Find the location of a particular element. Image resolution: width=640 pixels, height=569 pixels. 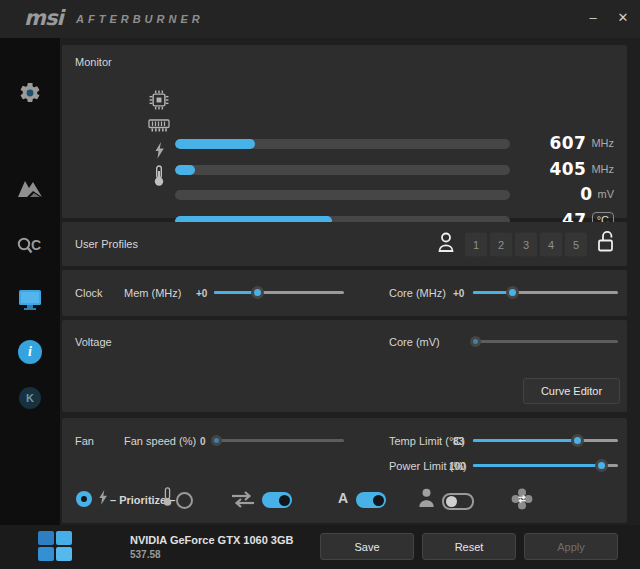

core-clock-bar-fill is located at coordinates (215, 144).